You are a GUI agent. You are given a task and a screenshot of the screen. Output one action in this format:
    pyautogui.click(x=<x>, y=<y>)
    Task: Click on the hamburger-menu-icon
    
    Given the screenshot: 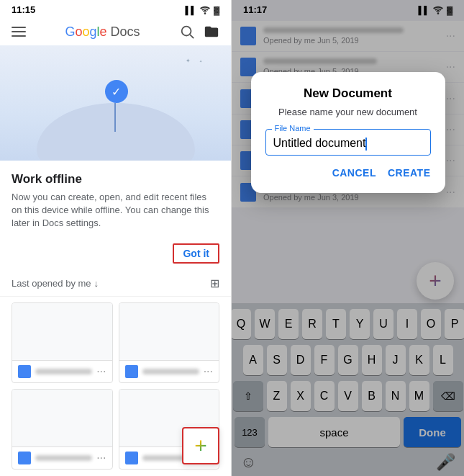 What is the action you would take?
    pyautogui.click(x=19, y=32)
    